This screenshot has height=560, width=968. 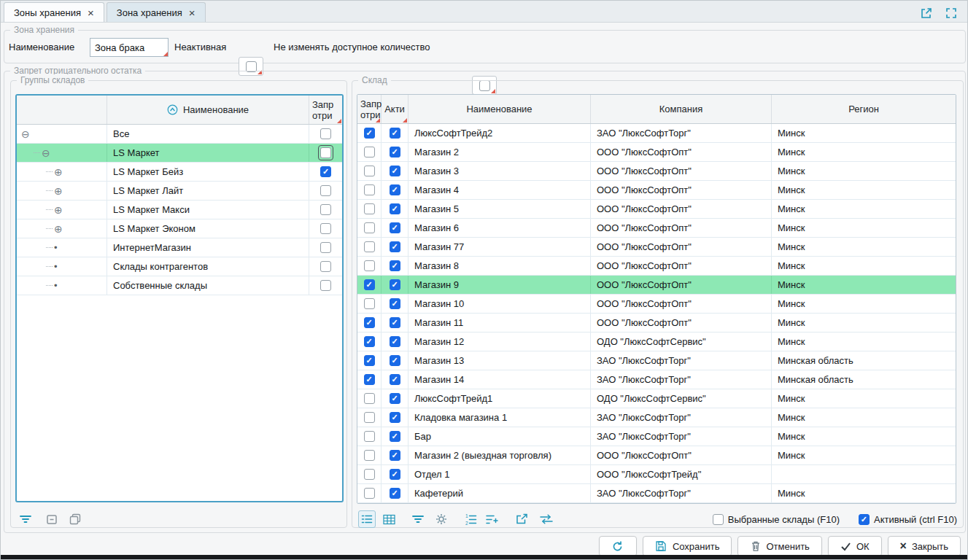 What do you see at coordinates (369, 109) in the screenshot?
I see `warehouse-restrict-column-header: Запр отри` at bounding box center [369, 109].